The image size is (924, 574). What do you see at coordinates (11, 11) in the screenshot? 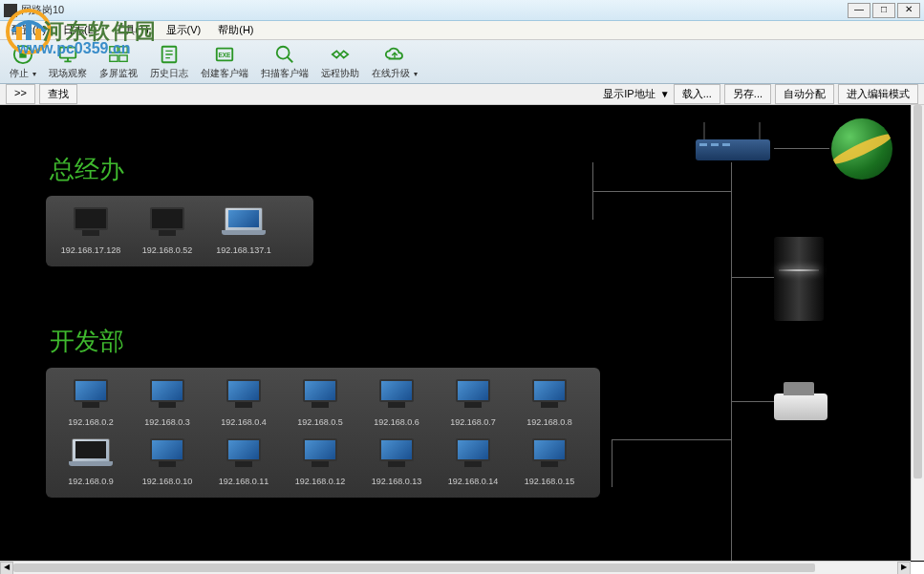
I see `app-icon` at bounding box center [11, 11].